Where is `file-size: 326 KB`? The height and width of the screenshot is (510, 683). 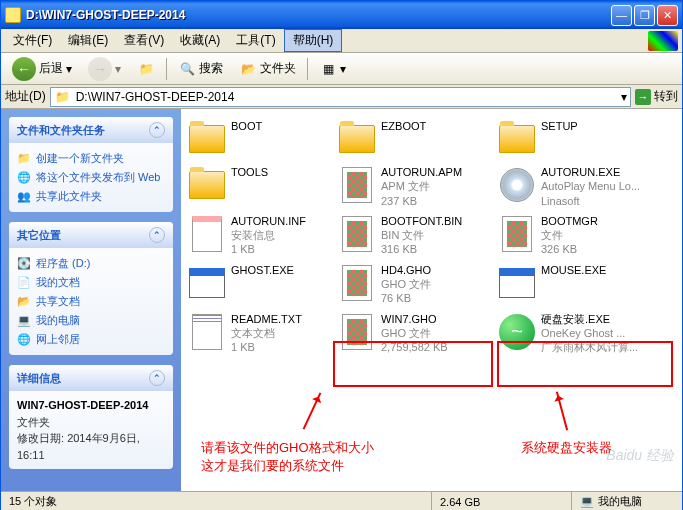
file-size: 326 KB is located at coordinates (570, 249).